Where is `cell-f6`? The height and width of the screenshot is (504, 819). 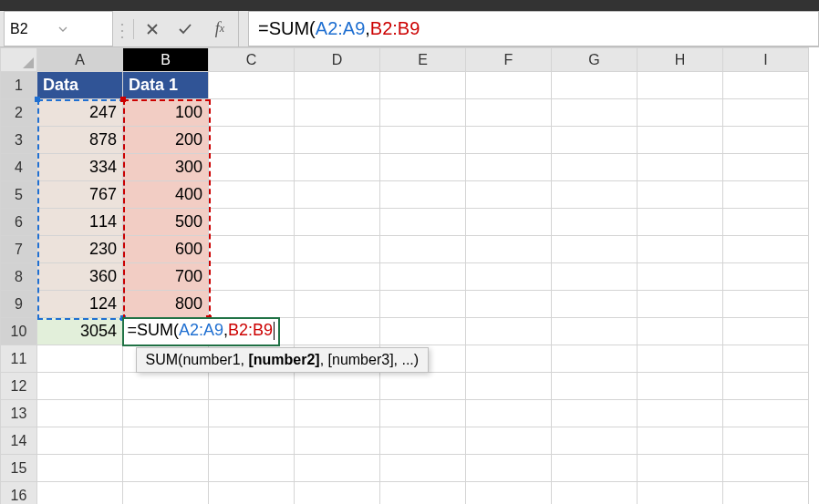 cell-f6 is located at coordinates (509, 222).